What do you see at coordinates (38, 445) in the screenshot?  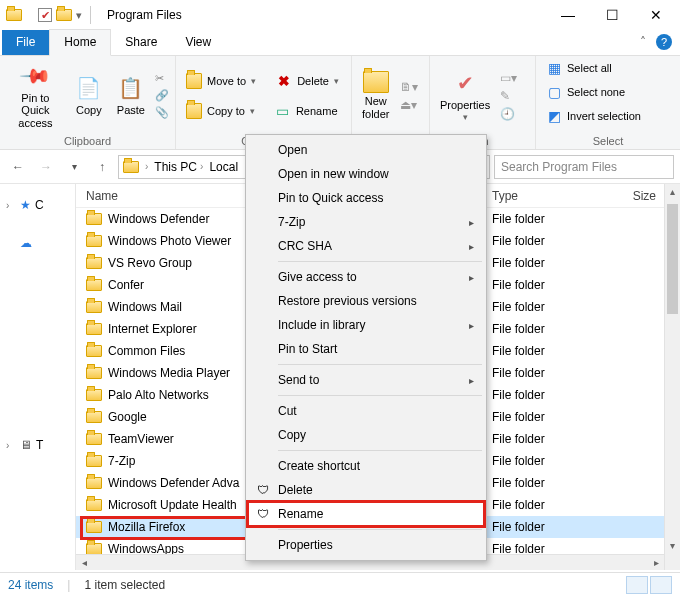 I see `nav-this-pc: ›🖥T` at bounding box center [38, 445].